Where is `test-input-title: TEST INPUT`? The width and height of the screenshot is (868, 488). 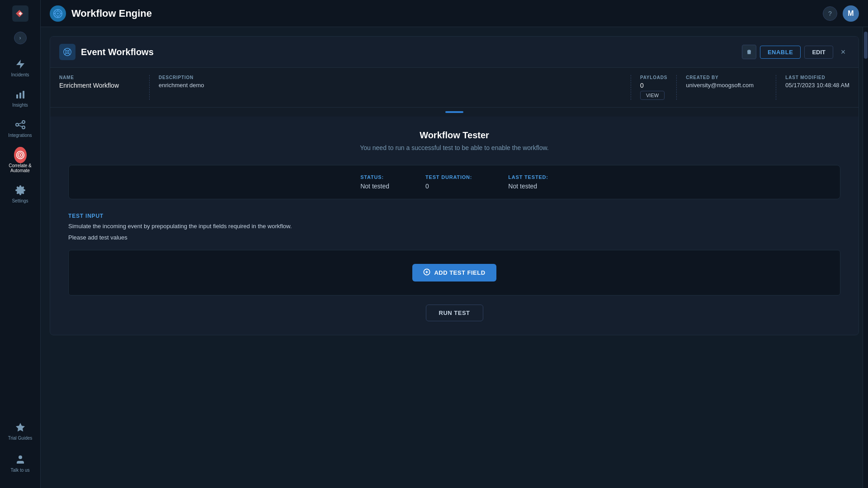
test-input-title: TEST INPUT is located at coordinates (454, 216).